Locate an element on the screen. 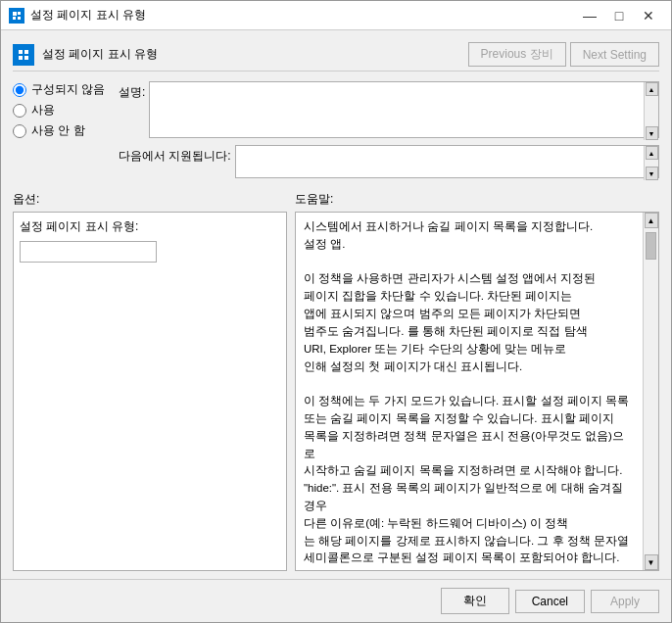 This screenshot has width=672, height=623. options-label: 옵션: is located at coordinates (150, 200).